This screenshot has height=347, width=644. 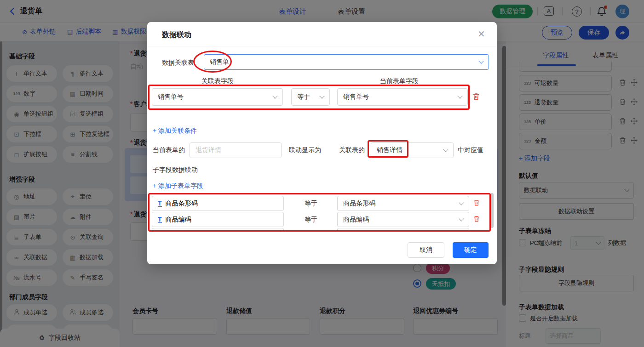 What do you see at coordinates (322, 46) in the screenshot?
I see `modal-header-divider` at bounding box center [322, 46].